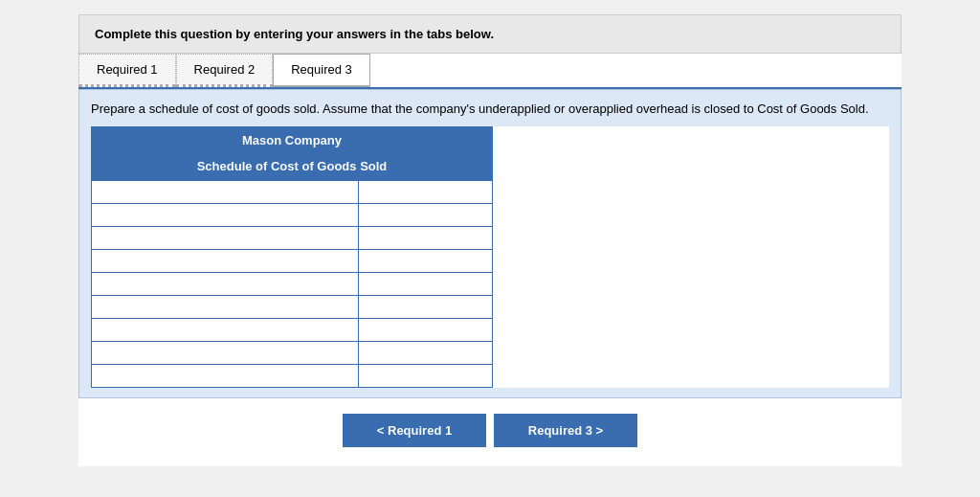  I want to click on instruction-bar: Complete this question by entering your …, so click(490, 34).